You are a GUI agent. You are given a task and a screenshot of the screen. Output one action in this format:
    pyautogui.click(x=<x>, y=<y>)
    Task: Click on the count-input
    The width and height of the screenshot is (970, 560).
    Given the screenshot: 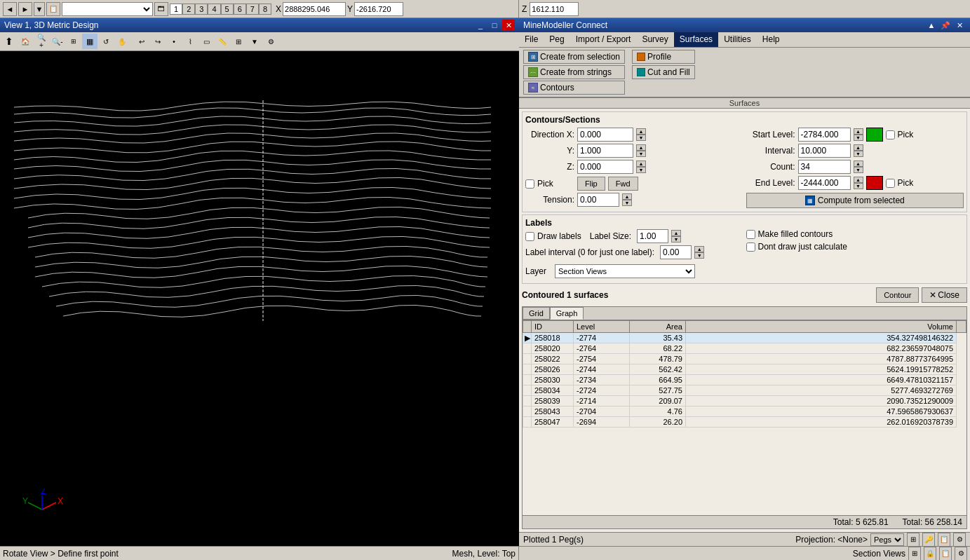 What is the action you would take?
    pyautogui.click(x=825, y=167)
    